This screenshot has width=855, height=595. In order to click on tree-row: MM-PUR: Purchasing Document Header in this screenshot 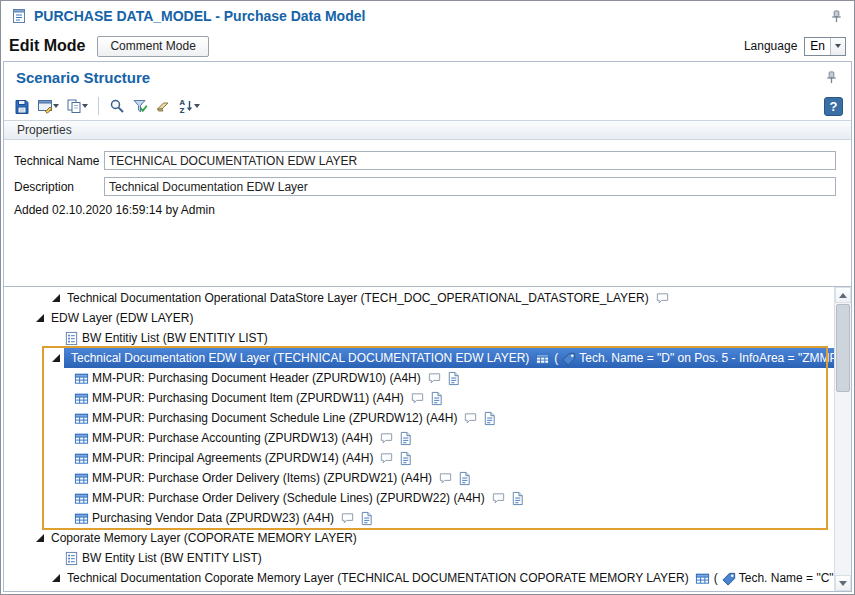, I will do `click(419, 590)`.